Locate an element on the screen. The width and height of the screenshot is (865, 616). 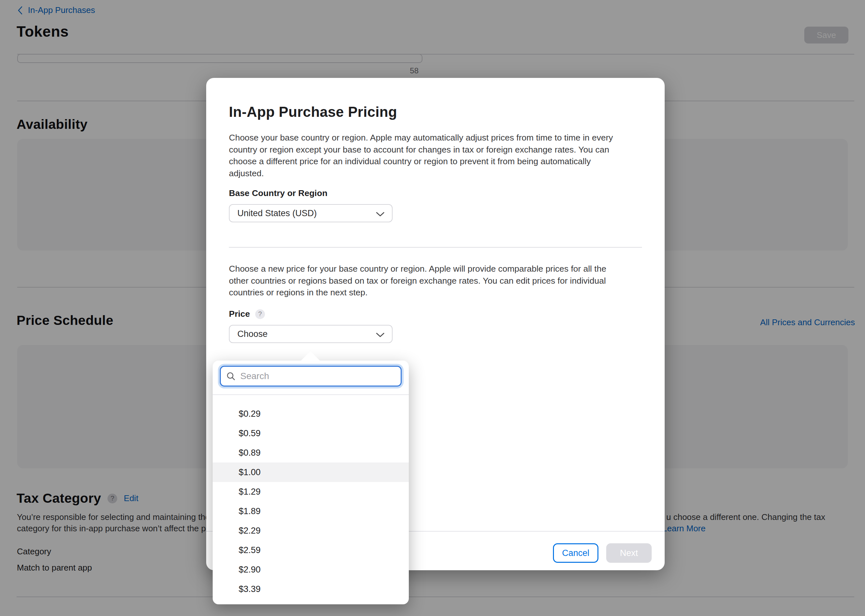
popup-caret is located at coordinates (310, 356).